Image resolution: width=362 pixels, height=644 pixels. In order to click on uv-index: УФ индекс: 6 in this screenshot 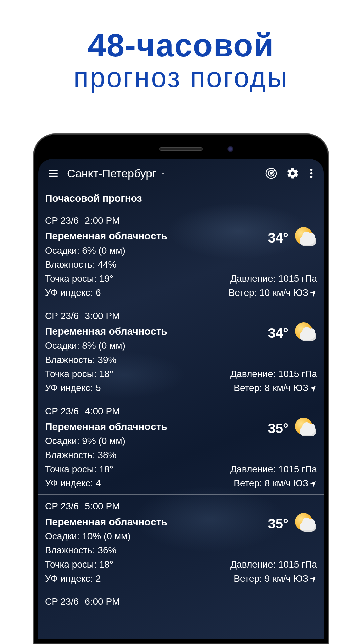, I will do `click(132, 293)`.